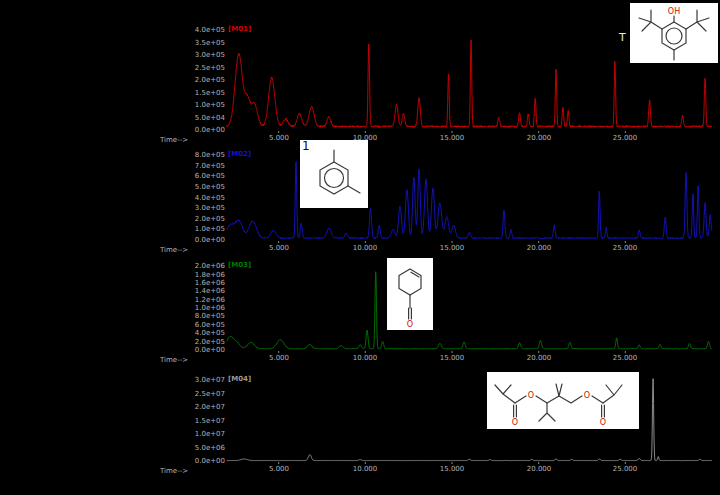 This screenshot has height=495, width=720. Describe the element at coordinates (189, 380) in the screenshot. I see `y-tick-label: 3.0e+07` at that location.